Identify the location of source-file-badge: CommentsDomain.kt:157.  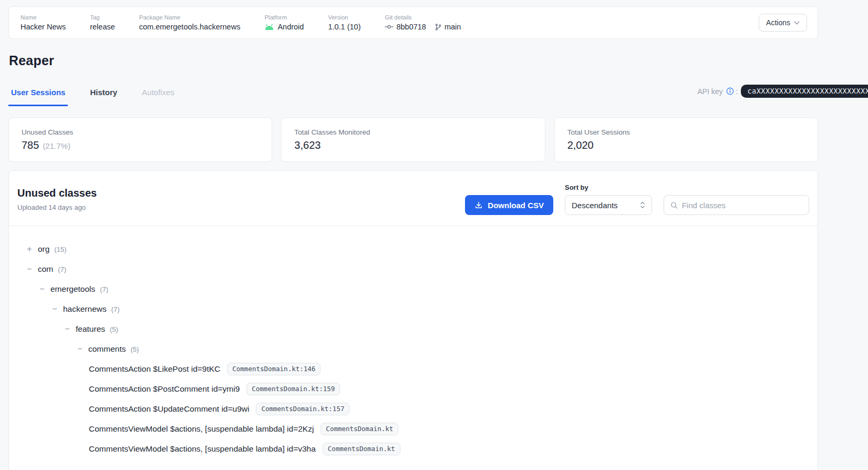
(303, 409).